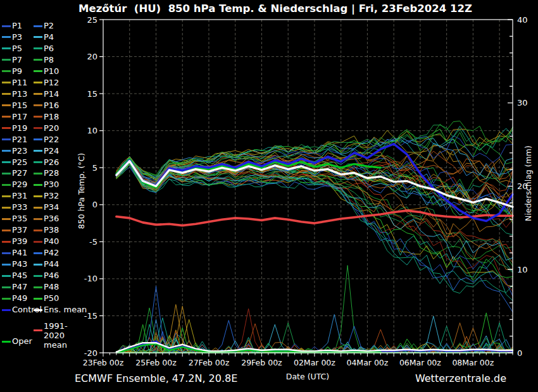  Describe the element at coordinates (91, 353) in the screenshot. I see `svg-text: -20` at that location.